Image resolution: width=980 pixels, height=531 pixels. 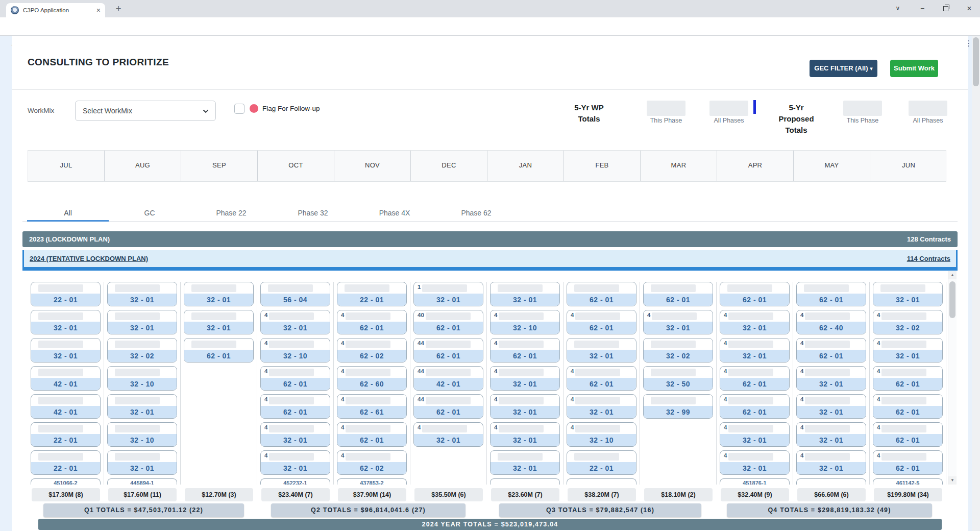 What do you see at coordinates (952, 300) in the screenshot?
I see `grid-scrollbar-thumb` at bounding box center [952, 300].